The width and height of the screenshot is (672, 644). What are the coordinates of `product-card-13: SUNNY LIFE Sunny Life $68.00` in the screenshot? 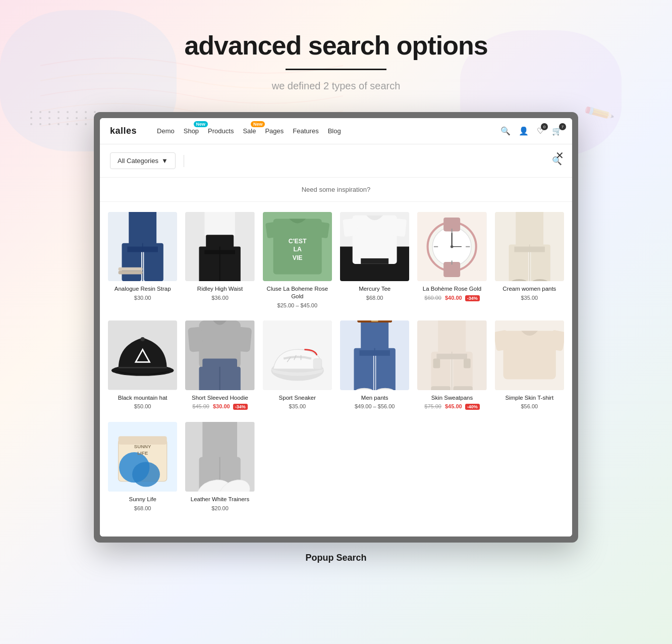 It's located at (142, 466).